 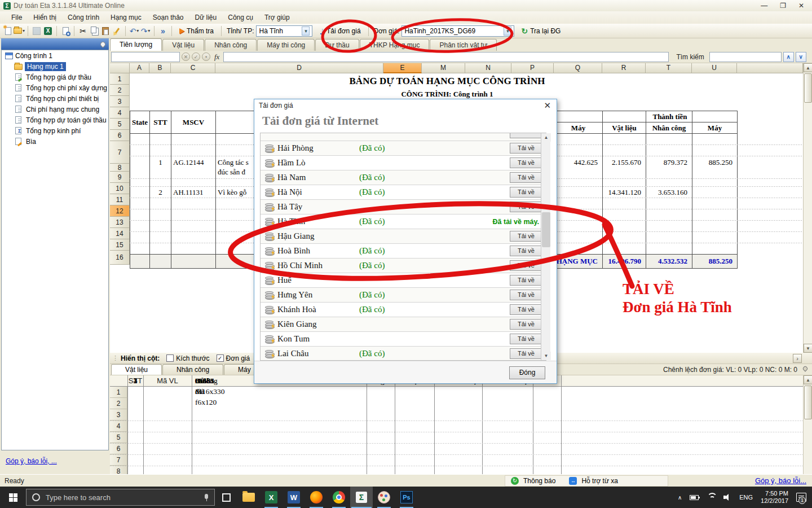 What do you see at coordinates (120, 234) in the screenshot?
I see `row-header: 14` at bounding box center [120, 234].